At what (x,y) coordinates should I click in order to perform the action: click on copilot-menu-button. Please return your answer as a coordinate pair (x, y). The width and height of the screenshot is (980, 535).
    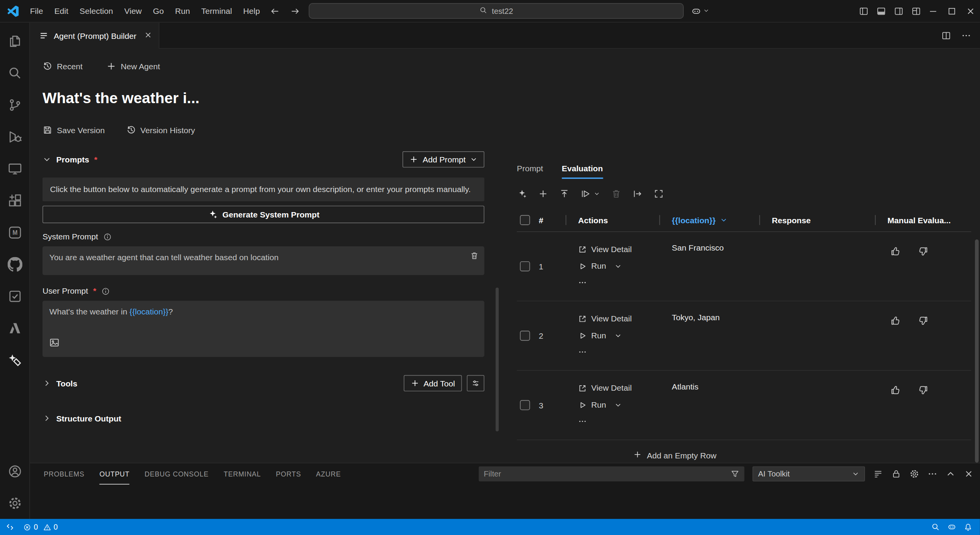
    Looking at the image, I should click on (700, 11).